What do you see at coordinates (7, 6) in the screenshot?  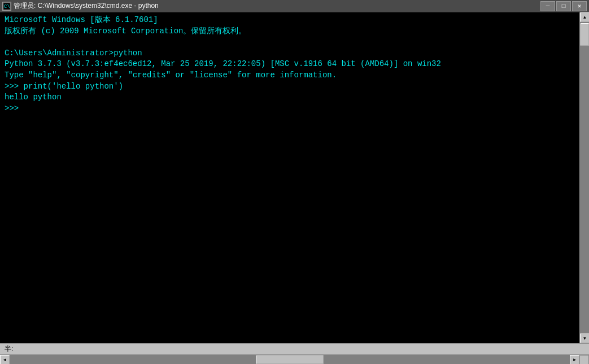 I see `cmd-icon: C\` at bounding box center [7, 6].